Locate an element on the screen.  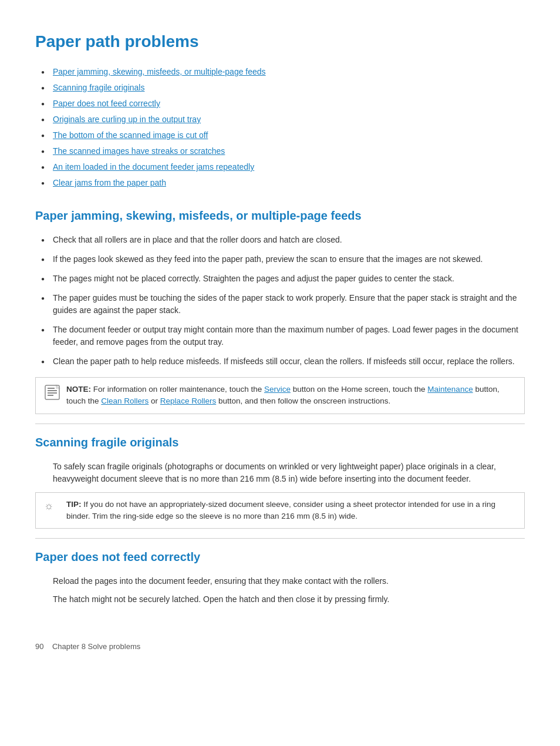
note-link-maintenance: Maintenance is located at coordinates (450, 389).